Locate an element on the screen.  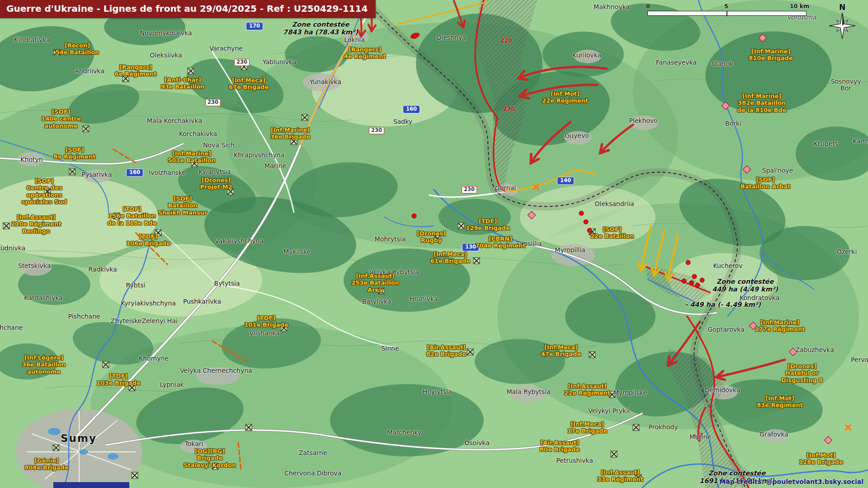
place-label: Kurilovka is located at coordinates (587, 55).